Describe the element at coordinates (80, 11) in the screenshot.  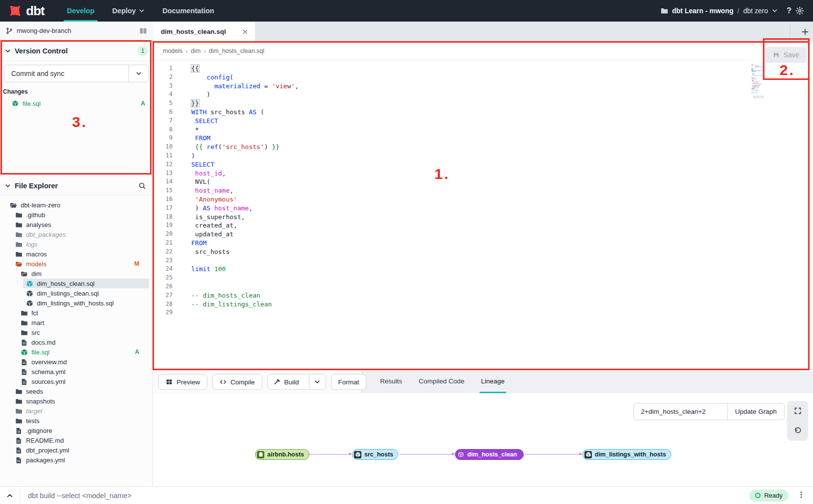
I see `nav-item-develop: Develop` at that location.